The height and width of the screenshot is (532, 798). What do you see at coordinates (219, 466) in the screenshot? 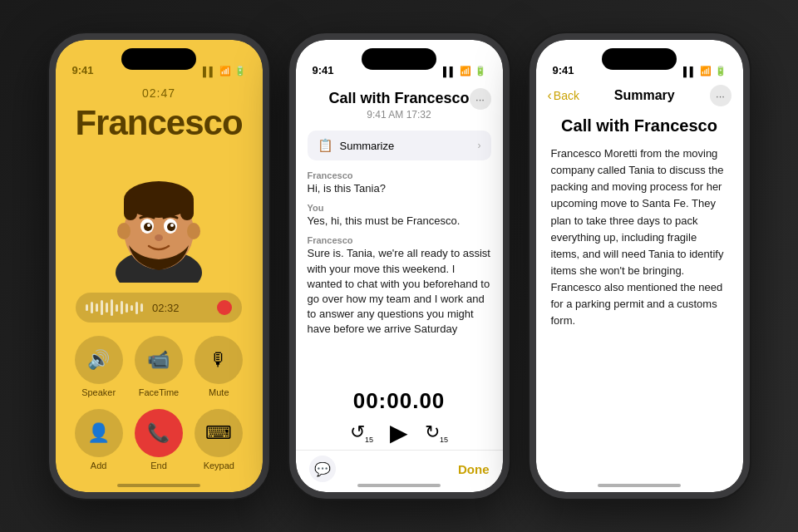
I see `keypad-label: Keypad` at bounding box center [219, 466].